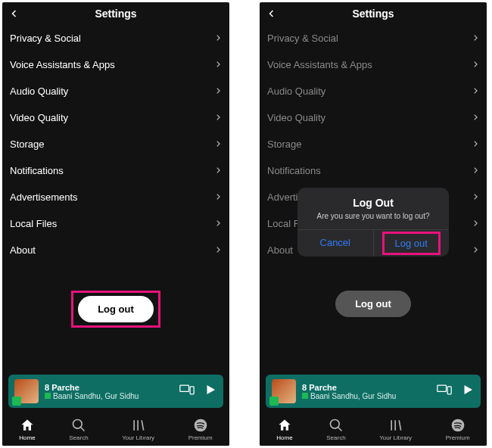 The image size is (492, 448). What do you see at coordinates (280, 250) in the screenshot?
I see `settings-item-label: About` at bounding box center [280, 250].